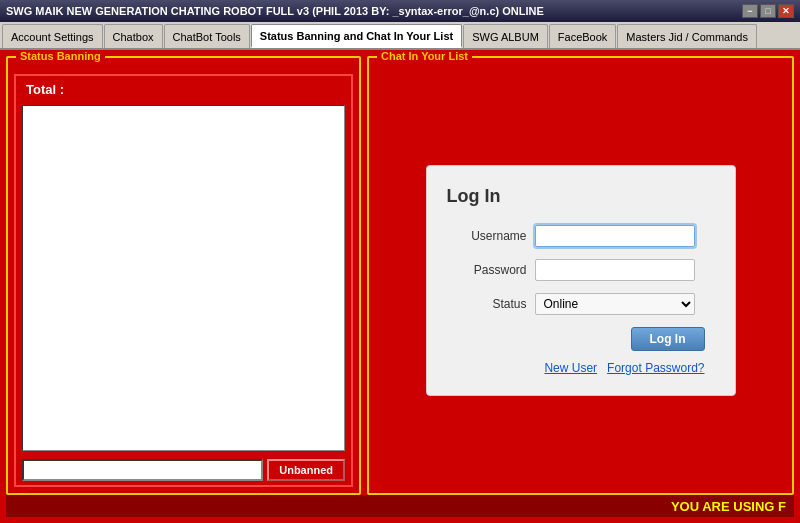  Describe the element at coordinates (728, 506) in the screenshot. I see `status-bar-text: YOU ARE USING F` at that location.